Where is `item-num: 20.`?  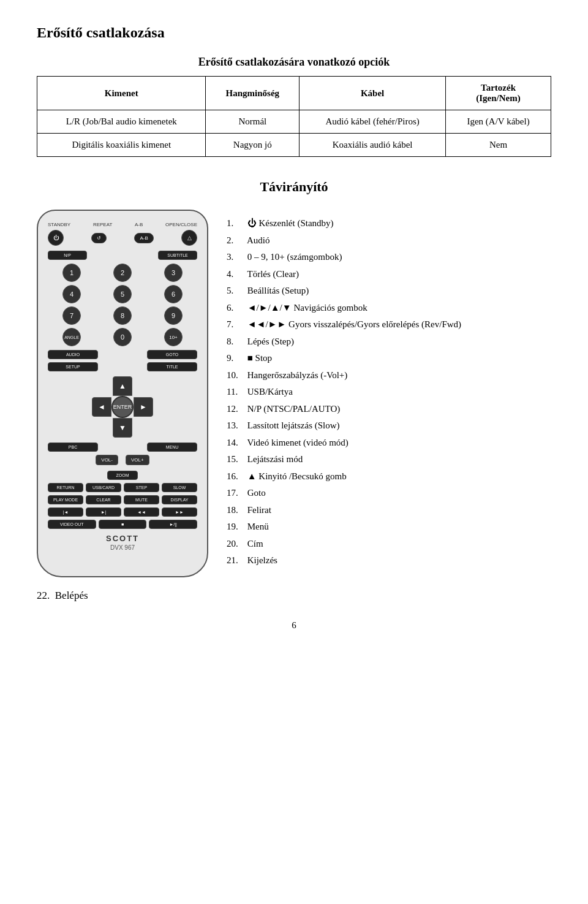
item-num: 20. is located at coordinates (236, 544).